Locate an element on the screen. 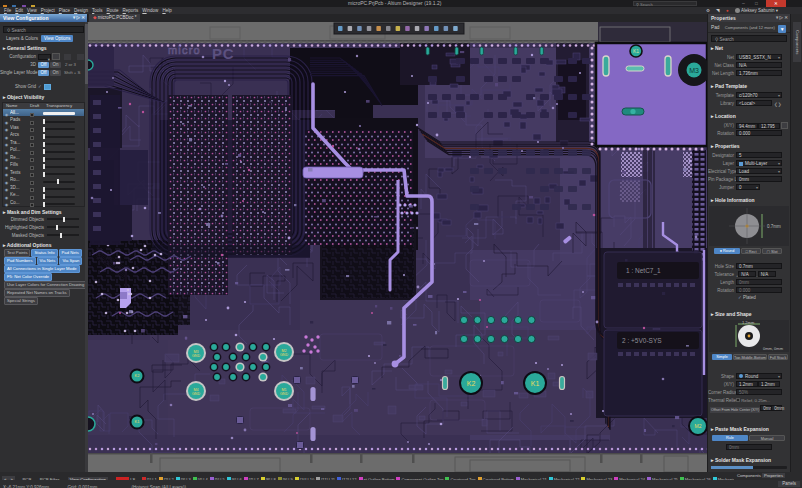 This screenshot has width=802, height=488. svg-text: 2 : +5V0-SYS is located at coordinates (642, 340).